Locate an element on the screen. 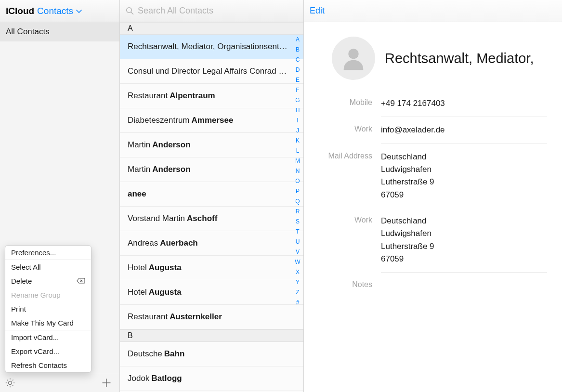 The height and width of the screenshot is (392, 562). alpha-index-letter: O is located at coordinates (298, 181).